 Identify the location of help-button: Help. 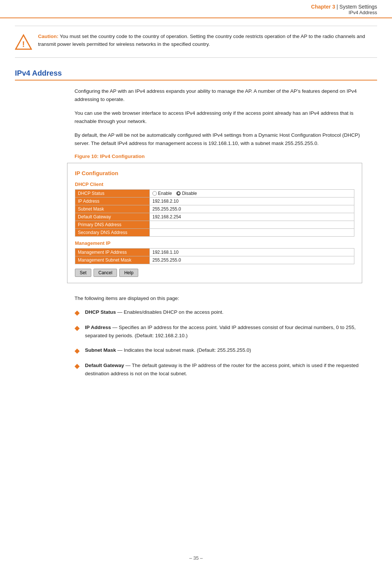
(129, 273).